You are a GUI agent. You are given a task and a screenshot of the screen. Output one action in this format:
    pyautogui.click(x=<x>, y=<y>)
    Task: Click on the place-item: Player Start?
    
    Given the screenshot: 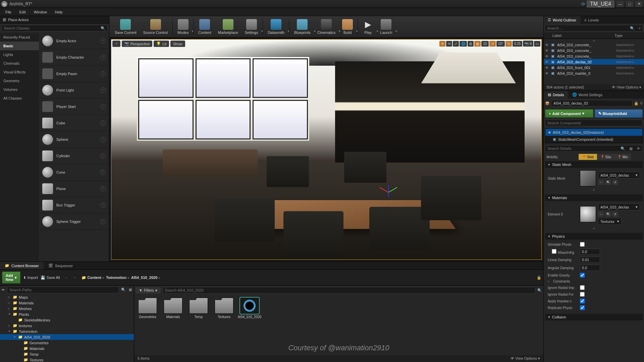 What is the action you would take?
    pyautogui.click(x=74, y=107)
    